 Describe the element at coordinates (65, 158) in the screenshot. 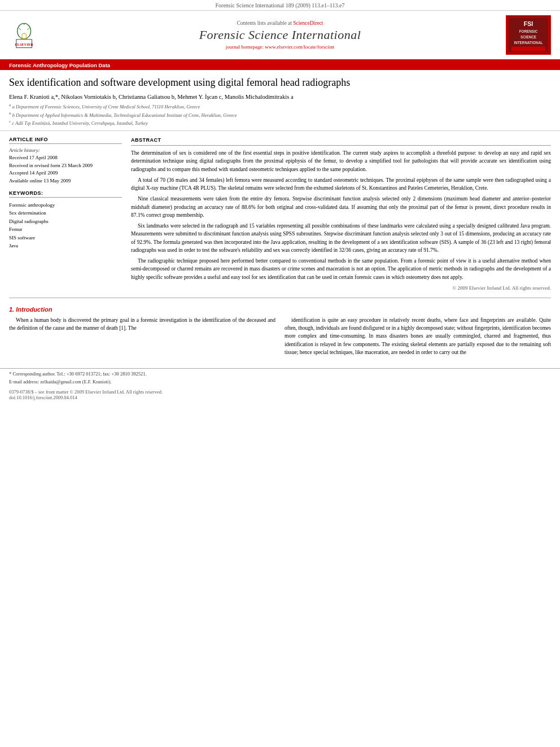

I see `received-date: Received 17 April 2008` at that location.